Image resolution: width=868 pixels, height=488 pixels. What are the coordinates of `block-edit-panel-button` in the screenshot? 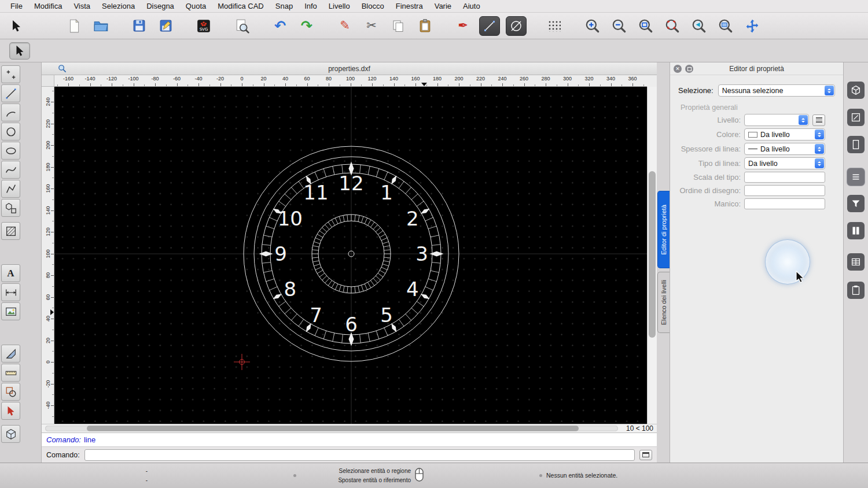 It's located at (856, 117).